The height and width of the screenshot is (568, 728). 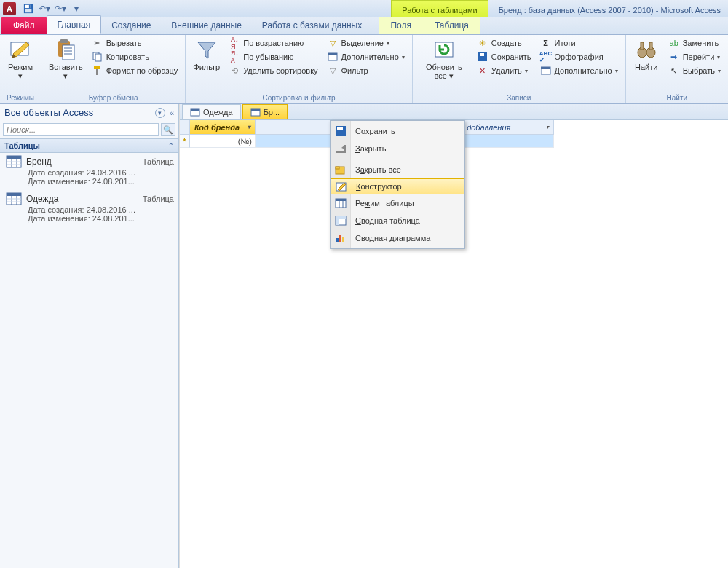 What do you see at coordinates (90, 173) in the screenshot?
I see `nav-item-created: Дата создания: 24.08.2016 ...` at bounding box center [90, 173].